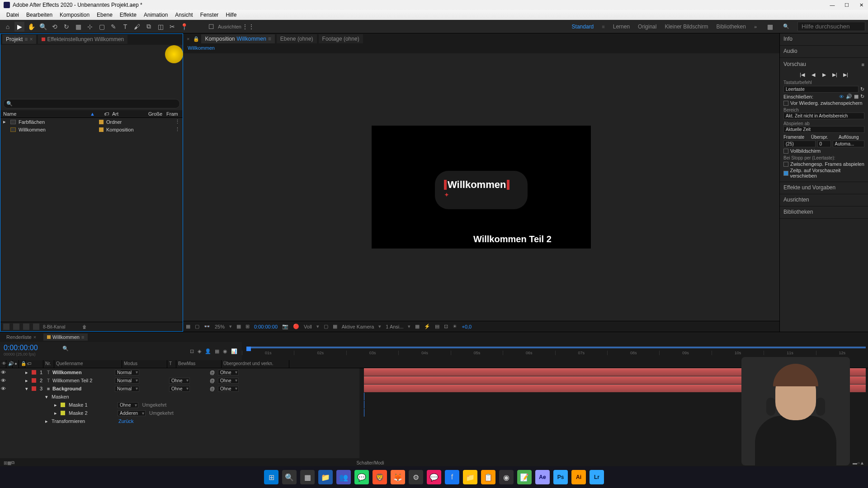 Image resolution: width=868 pixels, height=488 pixels. What do you see at coordinates (180, 397) in the screenshot?
I see `masks-group: ▾ Masken` at bounding box center [180, 397].